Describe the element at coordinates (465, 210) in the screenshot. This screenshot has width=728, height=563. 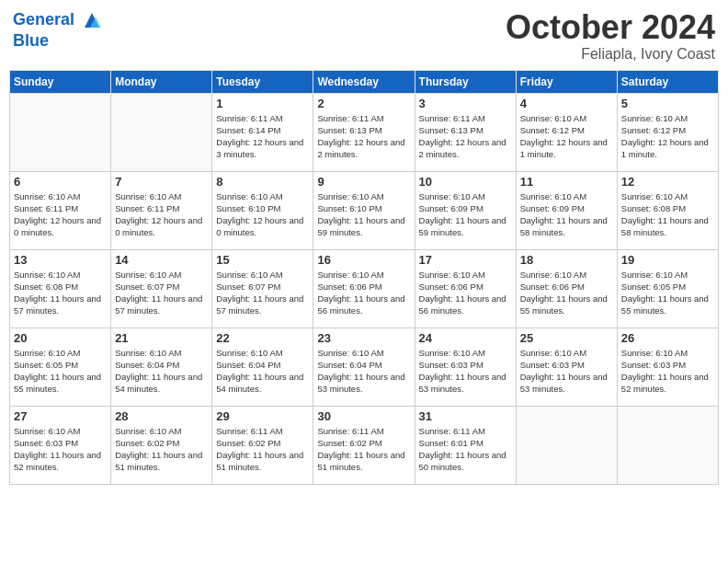
I see `calendar-cell: 10Sunrise: 6:10 AM Sunset: 6:09 PM Dayli…` at that location.